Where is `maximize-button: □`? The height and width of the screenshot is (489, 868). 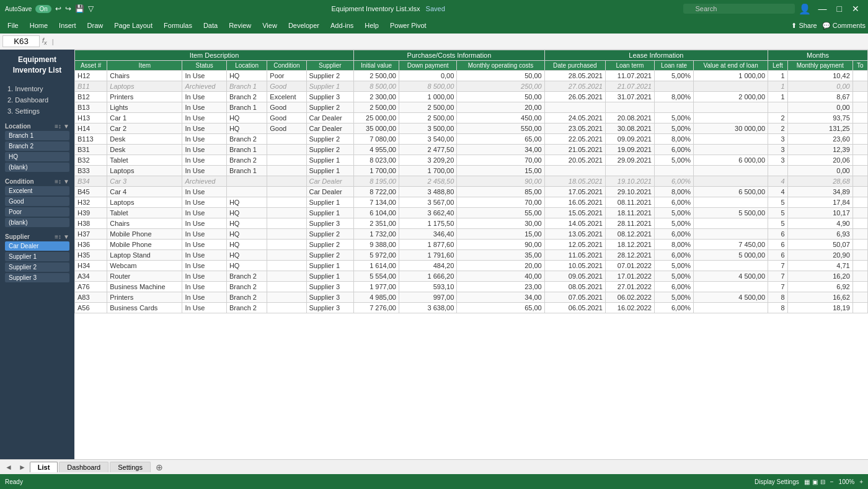 maximize-button: □ is located at coordinates (839, 9).